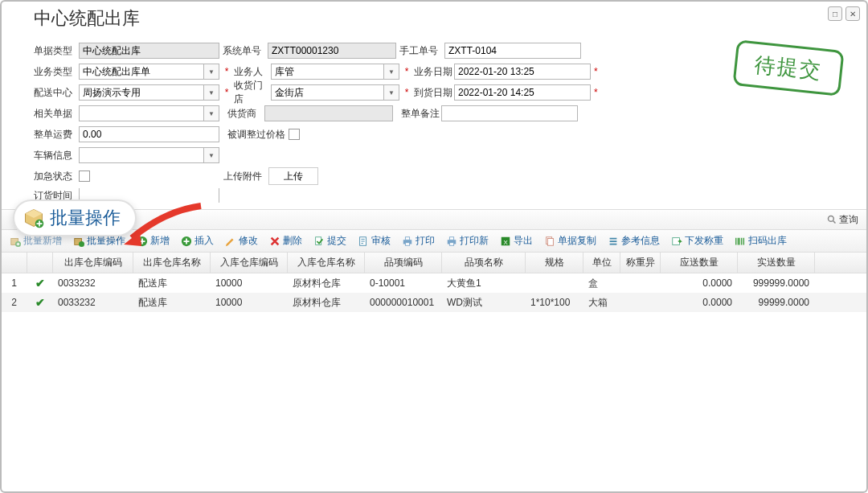 The height and width of the screenshot is (493, 868). Describe the element at coordinates (363, 241) in the screenshot. I see `doc-check-icon` at that location.